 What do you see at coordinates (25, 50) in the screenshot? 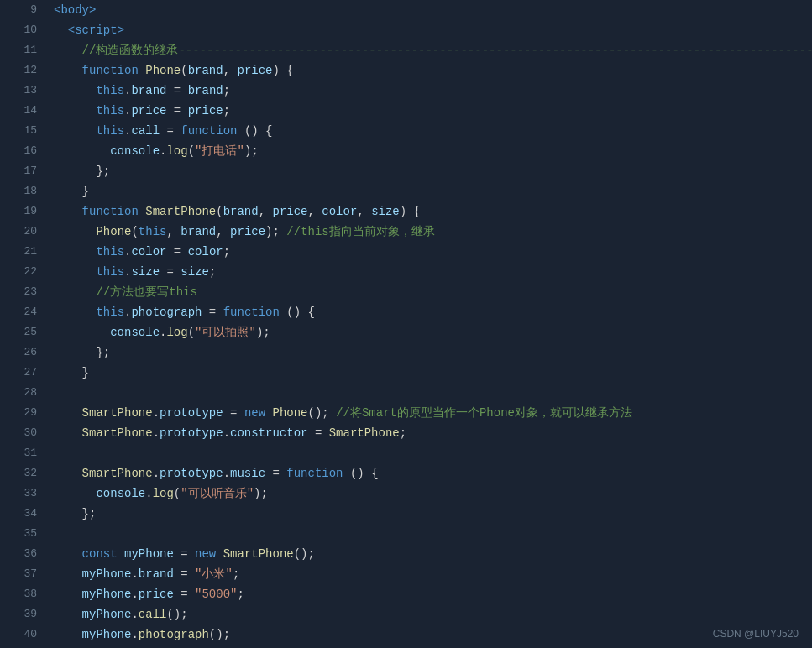
I see `line-num-11: 11` at bounding box center [25, 50].